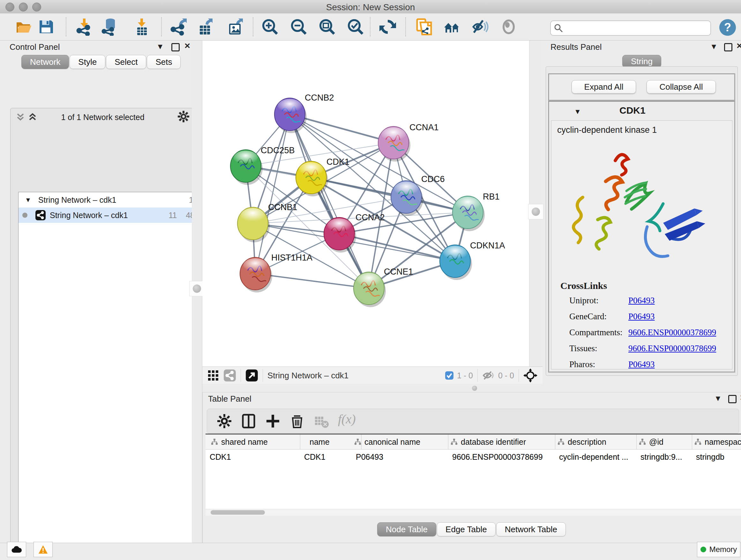 The height and width of the screenshot is (560, 741). I want to click on export-table-icon, so click(206, 27).